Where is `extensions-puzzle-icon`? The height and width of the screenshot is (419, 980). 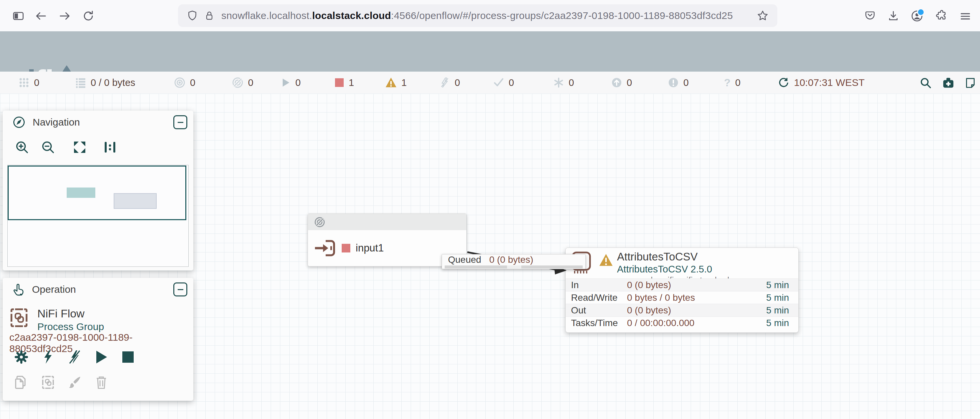
extensions-puzzle-icon is located at coordinates (941, 16).